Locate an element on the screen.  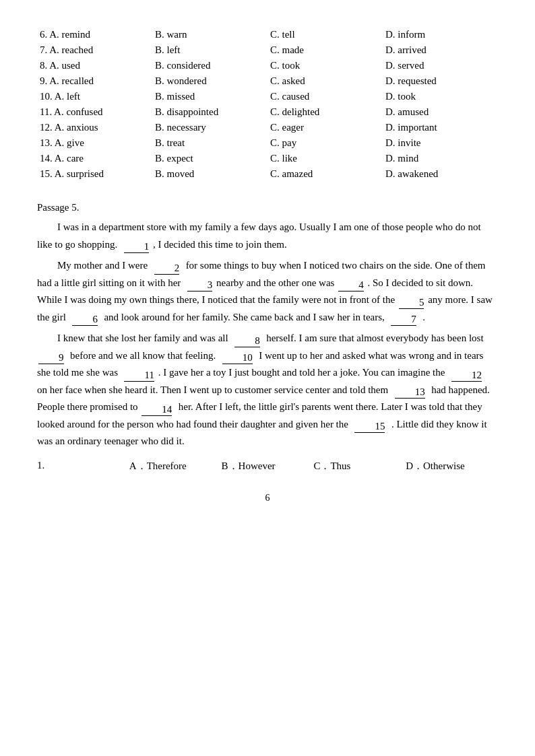
mcq-cell-9-c: C. asked is located at coordinates (325, 81).